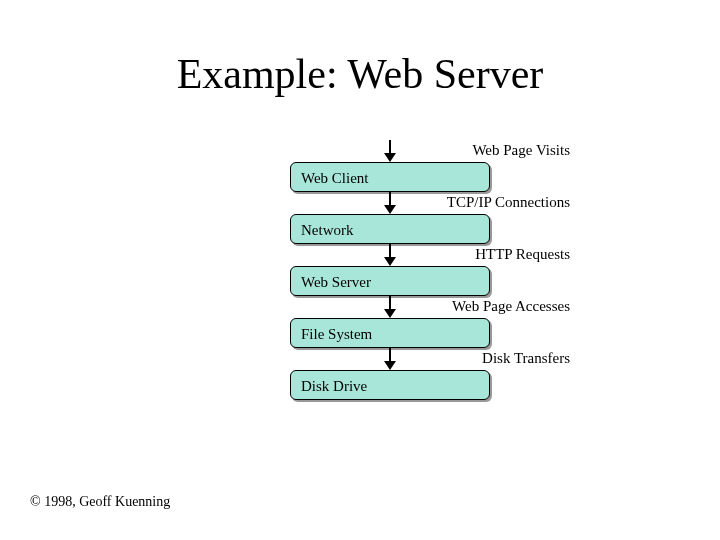 The height and width of the screenshot is (540, 720). Describe the element at coordinates (390, 385) in the screenshot. I see `layer-box-4: Disk Drive` at that location.